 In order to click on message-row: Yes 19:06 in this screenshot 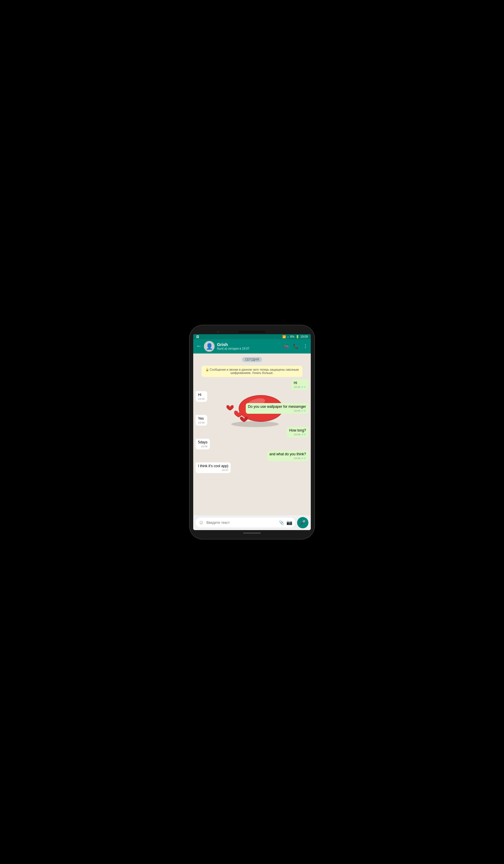, I will do `click(252, 420)`.